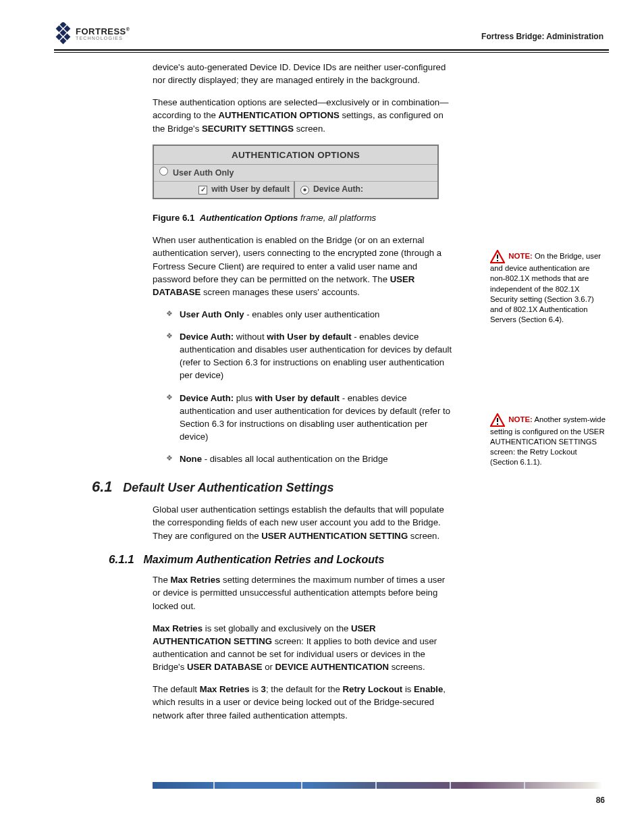  What do you see at coordinates (309, 463) in the screenshot?
I see `list-item: ❖ None - disables all local authenticati…` at bounding box center [309, 463].